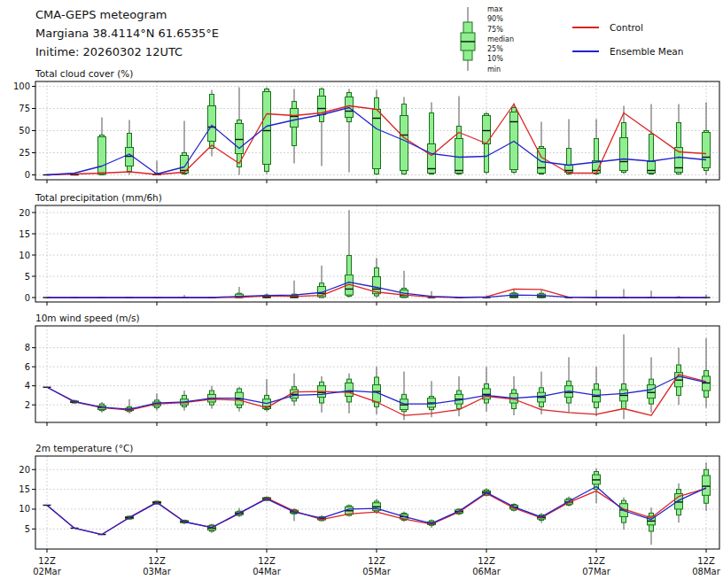 Image resolution: width=723 pixels, height=588 pixels. What do you see at coordinates (83, 74) in the screenshot?
I see `svg-text: Total cloud cover (%)` at bounding box center [83, 74].